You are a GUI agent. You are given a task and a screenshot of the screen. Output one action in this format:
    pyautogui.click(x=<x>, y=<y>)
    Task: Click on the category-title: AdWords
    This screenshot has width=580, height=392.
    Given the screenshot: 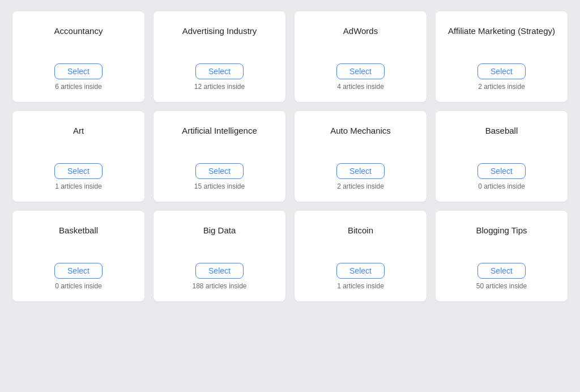 What is the action you would take?
    pyautogui.click(x=360, y=31)
    